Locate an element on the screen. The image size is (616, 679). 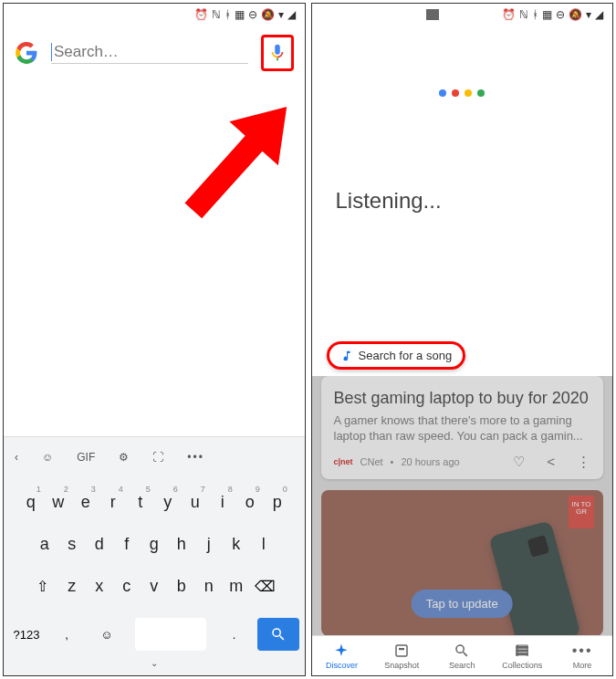
key-m: m is located at coordinates (236, 586).